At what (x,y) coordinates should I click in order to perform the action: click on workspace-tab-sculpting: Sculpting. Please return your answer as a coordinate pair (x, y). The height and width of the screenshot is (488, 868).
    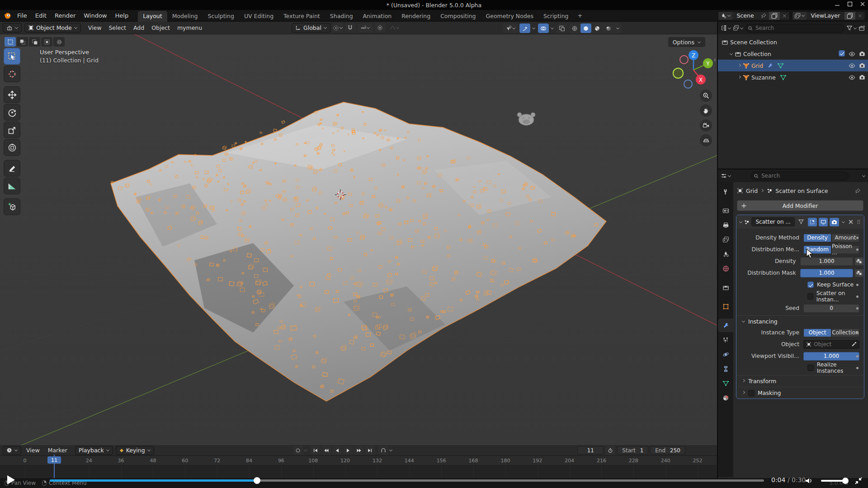
    Looking at the image, I should click on (221, 16).